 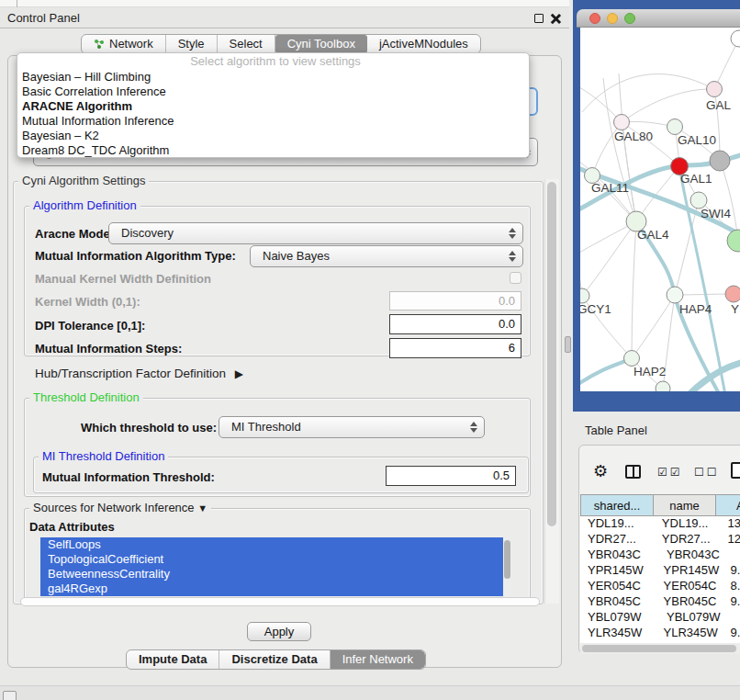 What do you see at coordinates (173, 660) in the screenshot?
I see `tab-impute-data: Impute Data` at bounding box center [173, 660].